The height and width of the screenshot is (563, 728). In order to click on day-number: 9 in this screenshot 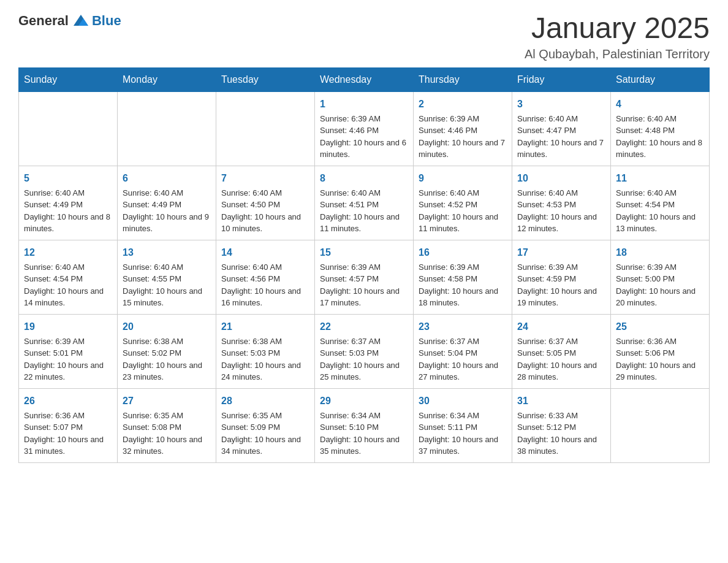, I will do `click(463, 178)`.